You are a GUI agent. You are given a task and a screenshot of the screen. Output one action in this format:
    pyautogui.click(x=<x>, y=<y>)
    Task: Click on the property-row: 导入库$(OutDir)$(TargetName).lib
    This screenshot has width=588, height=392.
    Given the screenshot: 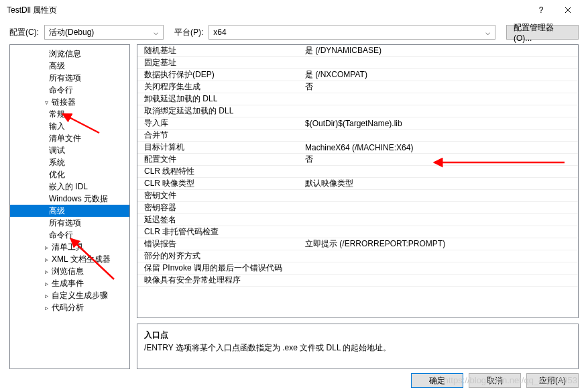 What is the action you would take?
    pyautogui.click(x=358, y=124)
    